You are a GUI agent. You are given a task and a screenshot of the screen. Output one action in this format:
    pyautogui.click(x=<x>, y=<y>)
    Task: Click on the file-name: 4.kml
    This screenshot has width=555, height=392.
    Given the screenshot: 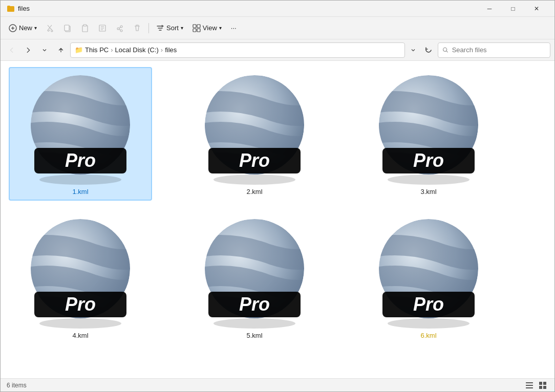 What is the action you would take?
    pyautogui.click(x=80, y=336)
    